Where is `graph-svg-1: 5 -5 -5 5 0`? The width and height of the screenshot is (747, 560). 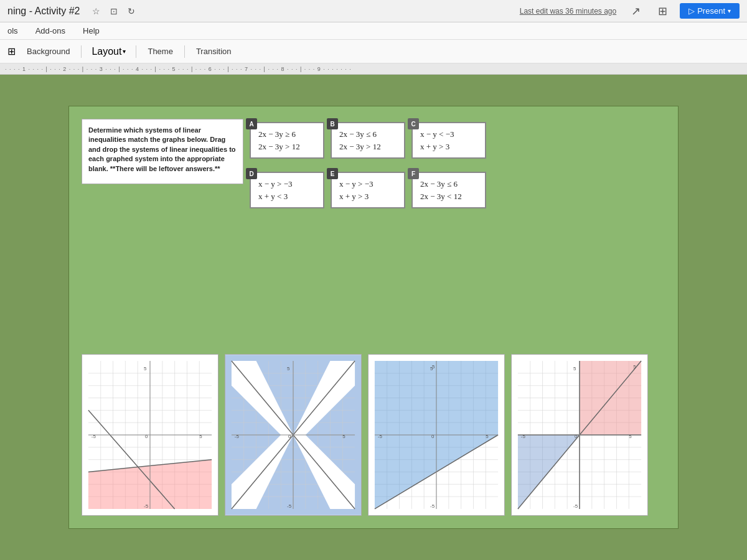
graph-svg-1: 5 -5 -5 5 0 is located at coordinates (150, 435).